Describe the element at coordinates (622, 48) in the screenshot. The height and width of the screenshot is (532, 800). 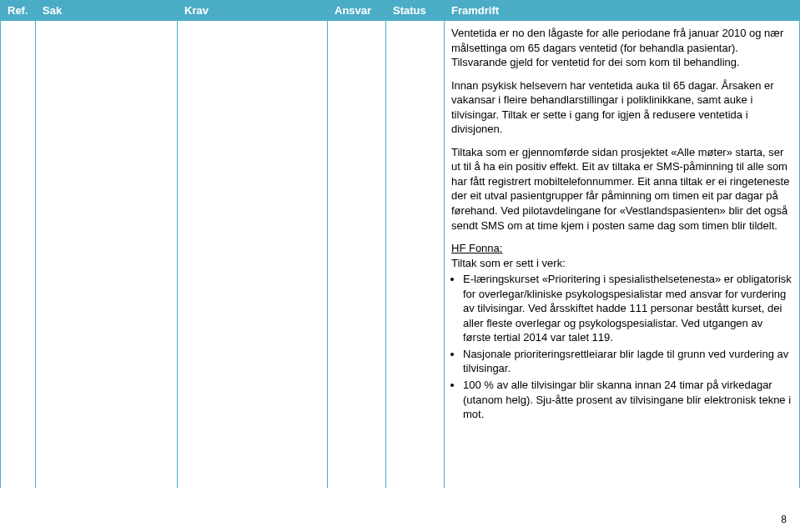
I see `framdrift-p1: Ventetida er no den lågaste for alle per…` at that location.